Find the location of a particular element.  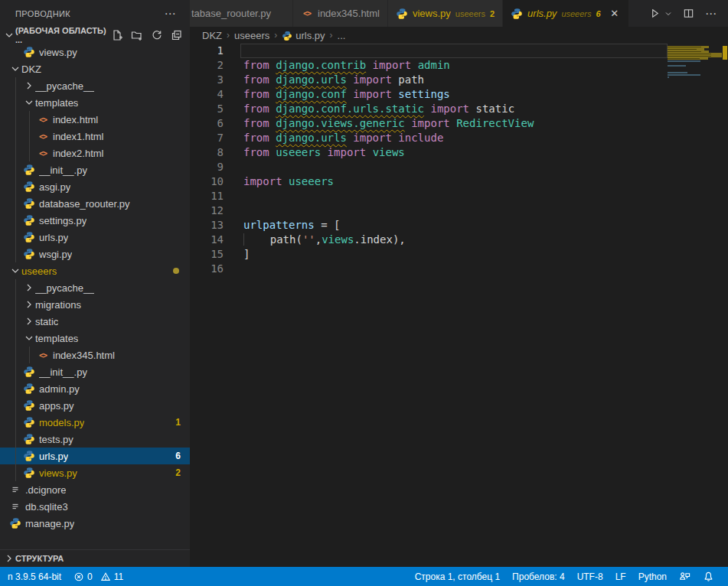

explorer-more-actions-button: ⋯ is located at coordinates (170, 14).